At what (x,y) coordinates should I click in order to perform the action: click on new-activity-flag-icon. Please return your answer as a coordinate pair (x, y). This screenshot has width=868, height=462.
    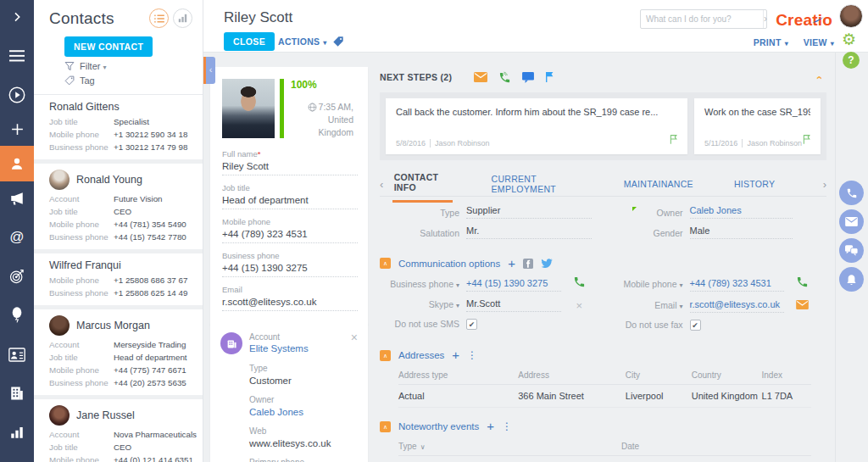
    Looking at the image, I should click on (550, 77).